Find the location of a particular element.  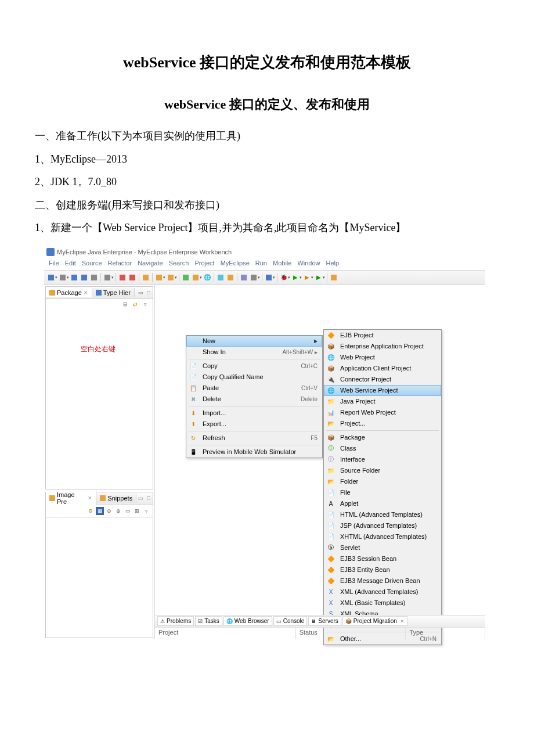

tool-icon: ⚙ is located at coordinates (91, 511).